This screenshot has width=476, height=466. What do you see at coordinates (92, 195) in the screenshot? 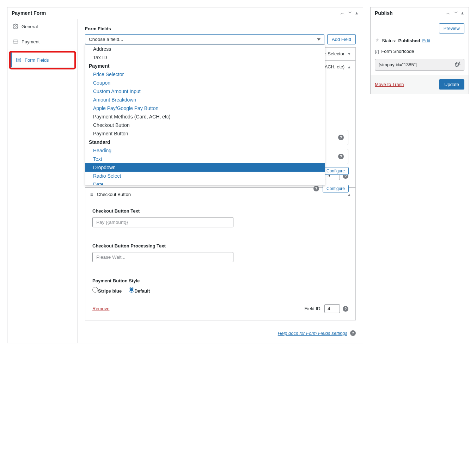
I see `drag-handle-icon: ≡` at bounding box center [92, 195].